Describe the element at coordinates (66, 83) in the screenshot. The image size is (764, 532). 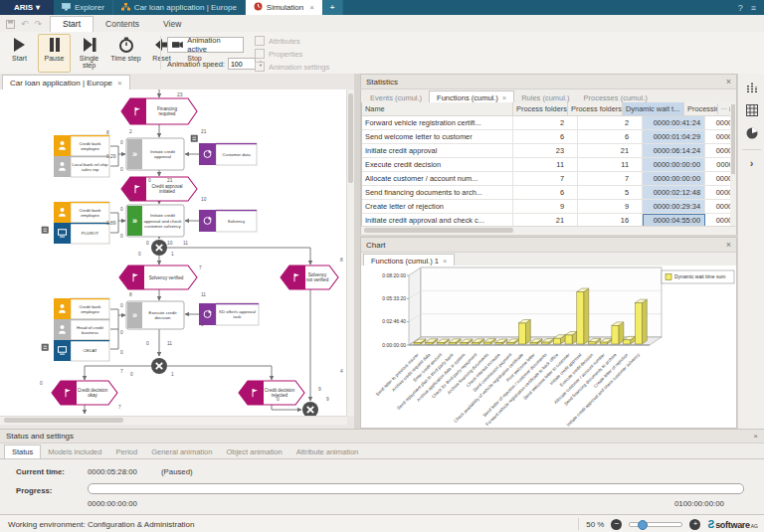
I see `model-tab: Car loan application | Europe ×` at that location.